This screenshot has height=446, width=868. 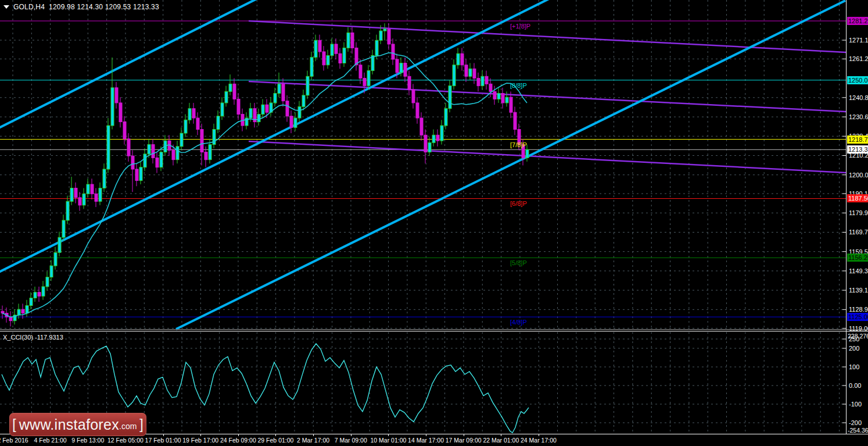 I want to click on watermark-open-bracket: [, so click(x=14, y=424).